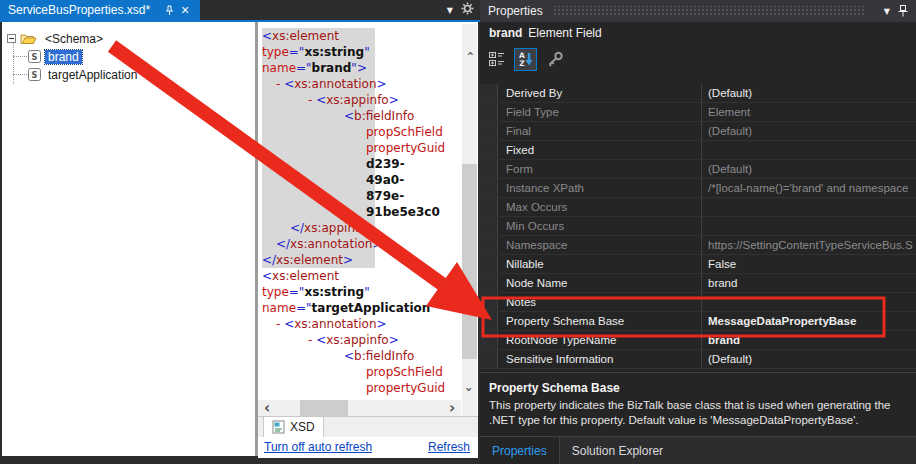 The width and height of the screenshot is (916, 464). What do you see at coordinates (64, 57) in the screenshot?
I see `tree-node-label: brand` at bounding box center [64, 57].